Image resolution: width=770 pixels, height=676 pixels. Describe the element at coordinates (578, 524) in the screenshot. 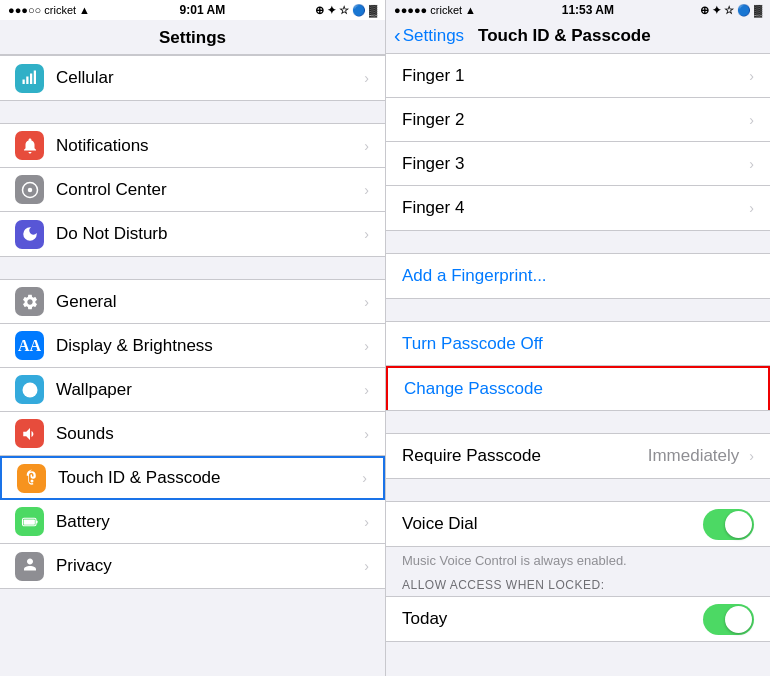

I see `voice-dial-item: Voice Dial` at that location.